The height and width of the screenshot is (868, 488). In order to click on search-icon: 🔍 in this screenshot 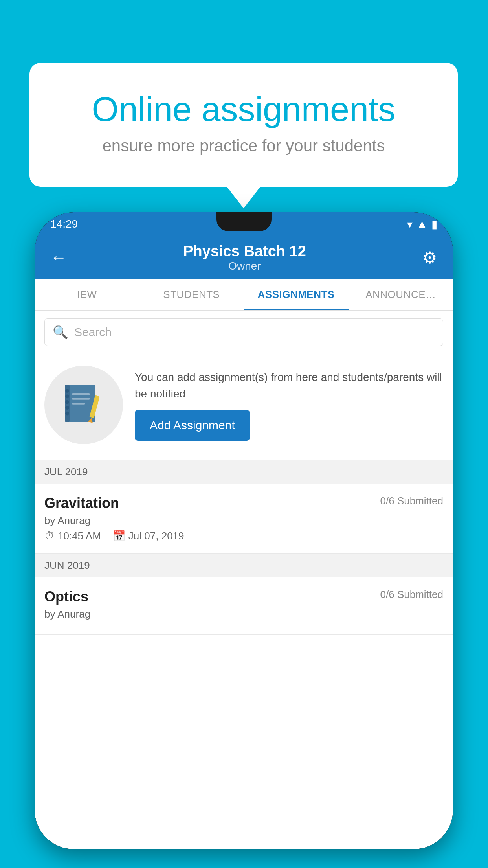, I will do `click(61, 332)`.